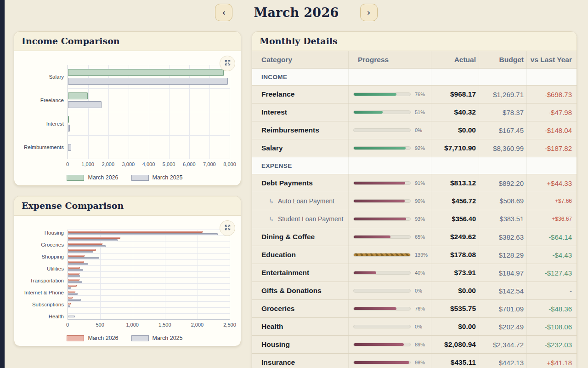 Image resolution: width=588 pixels, height=368 pixels. I want to click on expand-income-chart-button, so click(227, 63).